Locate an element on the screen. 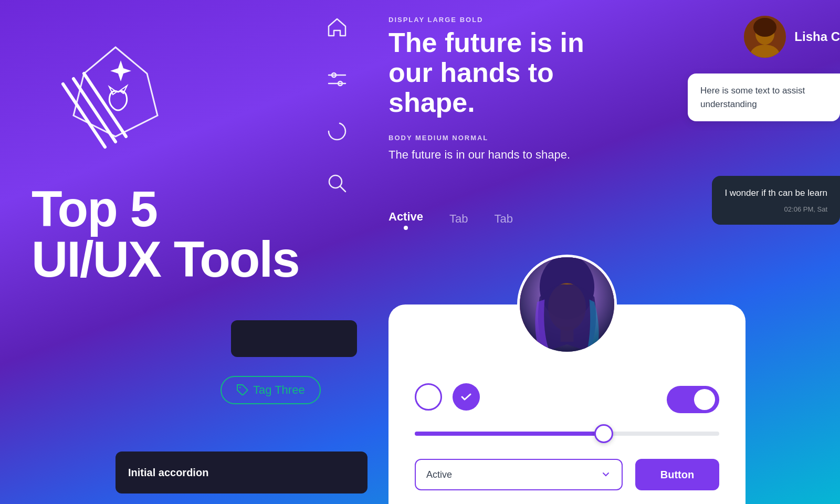 This screenshot has width=840, height=504. card-bottom-row: Active Button is located at coordinates (567, 475).